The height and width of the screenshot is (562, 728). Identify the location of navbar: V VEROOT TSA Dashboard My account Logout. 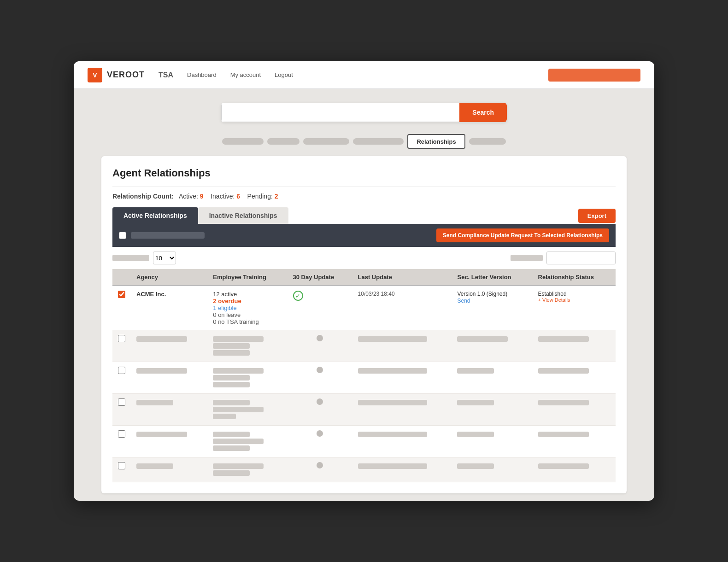
(364, 75).